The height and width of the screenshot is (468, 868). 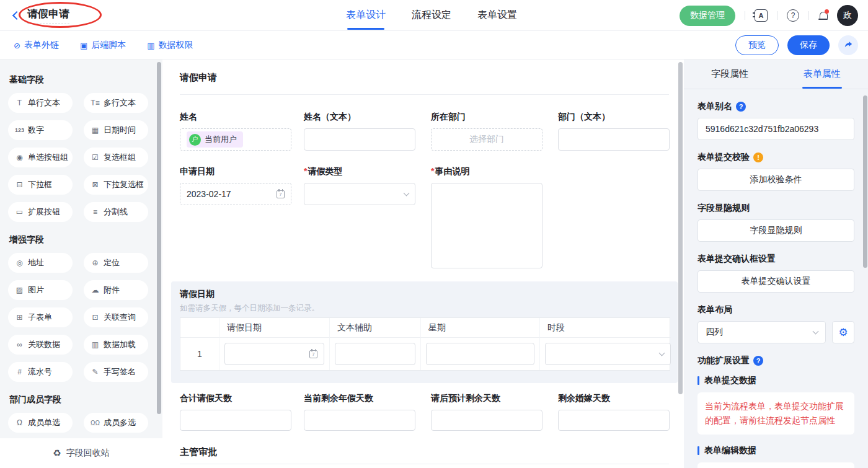 What do you see at coordinates (823, 16) in the screenshot?
I see `notification-bell-icon` at bounding box center [823, 16].